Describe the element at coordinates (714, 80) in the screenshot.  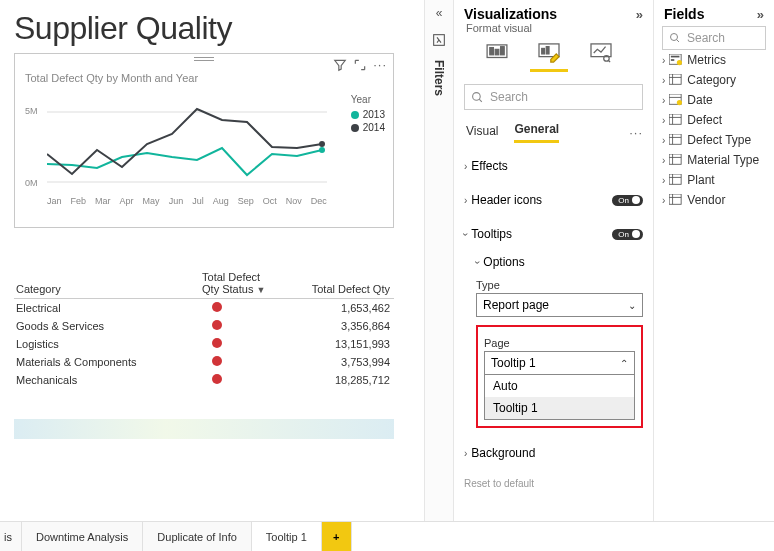
I see `field-item: › Category` at that location.